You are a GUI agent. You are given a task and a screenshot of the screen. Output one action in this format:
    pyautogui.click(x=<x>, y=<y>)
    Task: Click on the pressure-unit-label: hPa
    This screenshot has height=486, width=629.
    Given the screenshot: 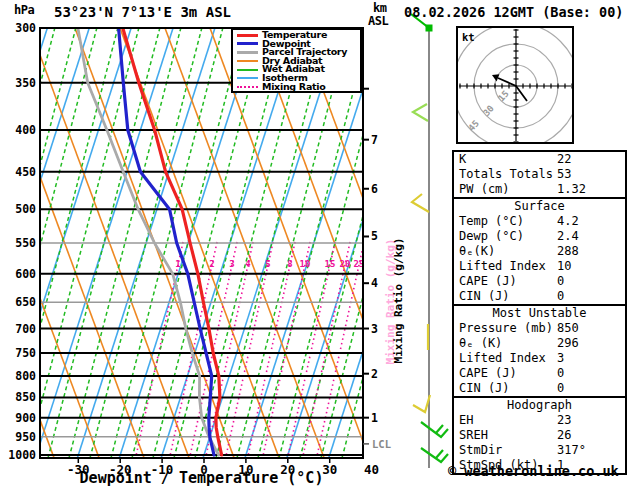 What is the action you would take?
    pyautogui.click(x=24, y=10)
    